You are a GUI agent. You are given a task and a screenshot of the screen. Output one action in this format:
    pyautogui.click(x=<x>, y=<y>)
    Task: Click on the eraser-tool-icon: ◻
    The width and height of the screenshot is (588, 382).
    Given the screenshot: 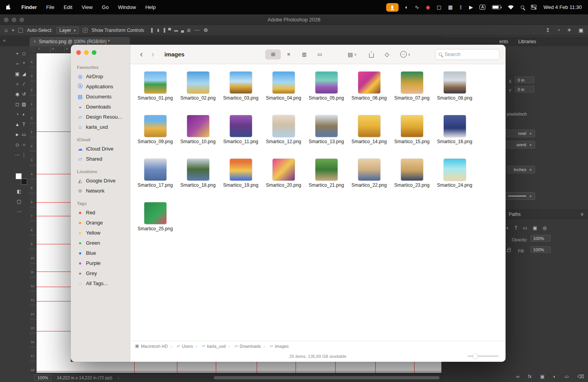 What is the action you would take?
    pyautogui.click(x=17, y=104)
    